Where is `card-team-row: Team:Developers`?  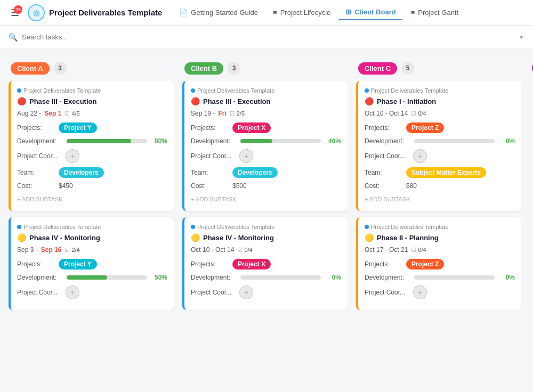
card-team-row: Team:Developers is located at coordinates (266, 173).